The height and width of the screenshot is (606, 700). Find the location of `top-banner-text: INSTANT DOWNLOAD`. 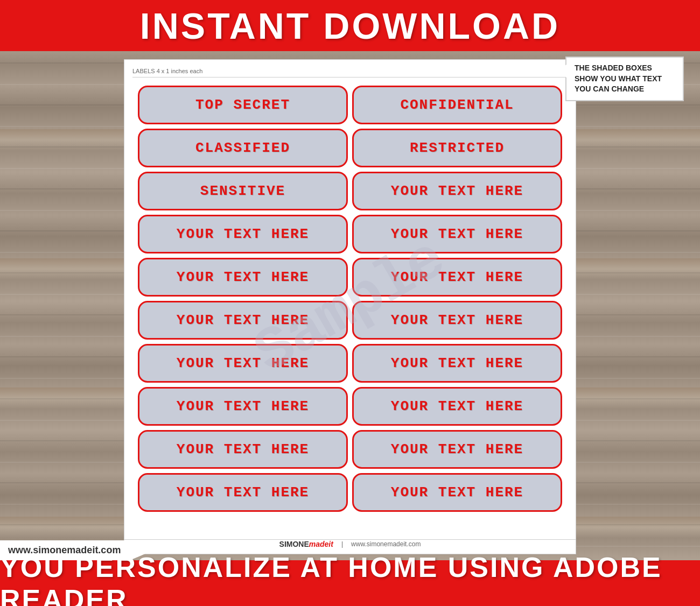

top-banner-text: INSTANT DOWNLOAD is located at coordinates (350, 26).